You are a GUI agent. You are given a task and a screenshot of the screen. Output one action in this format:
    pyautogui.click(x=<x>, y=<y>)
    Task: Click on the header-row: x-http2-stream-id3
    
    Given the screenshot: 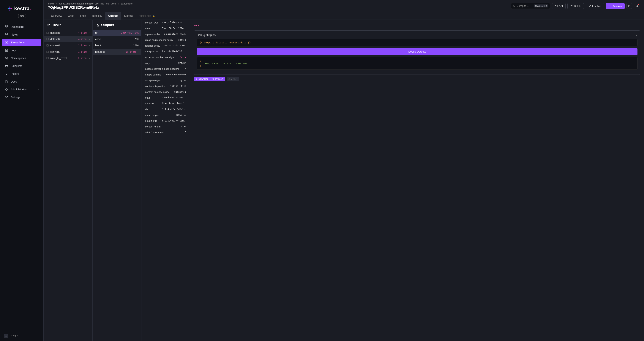 What is the action you would take?
    pyautogui.click(x=166, y=132)
    